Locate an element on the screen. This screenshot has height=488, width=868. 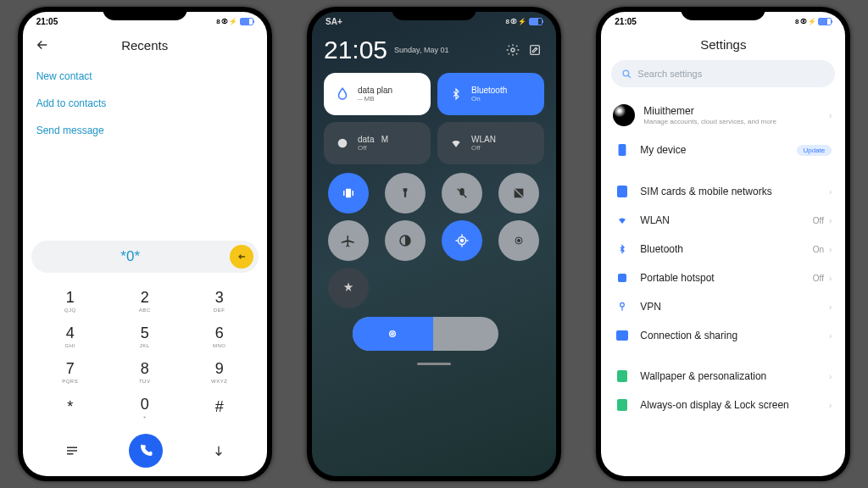
new-contact-link: New contact is located at coordinates (145, 76).